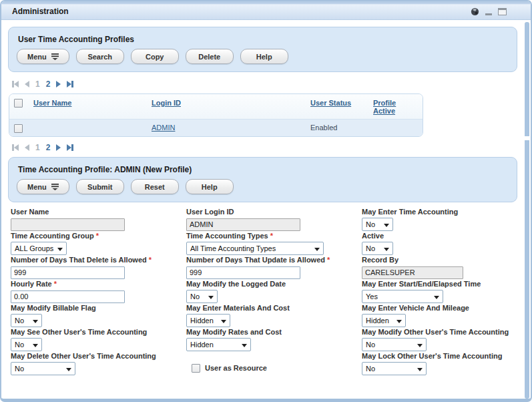 The height and width of the screenshot is (402, 532). What do you see at coordinates (163, 128) in the screenshot?
I see `login-id-link: ADMIN` at bounding box center [163, 128].